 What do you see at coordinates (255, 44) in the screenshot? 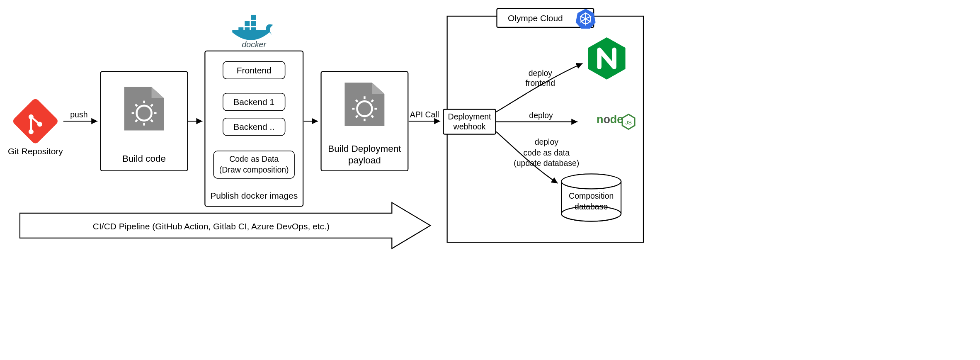
I see `docker-label: docker` at bounding box center [255, 44].